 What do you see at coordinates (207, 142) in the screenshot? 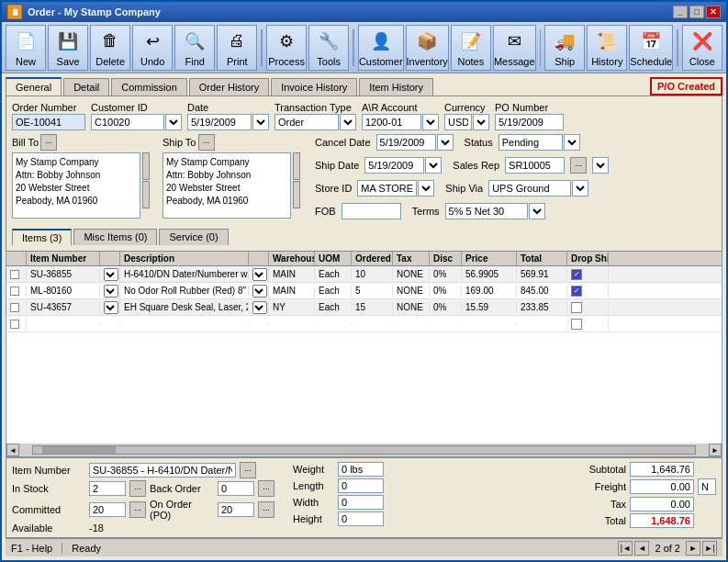
I see `ship-to-lookup-button: ···` at bounding box center [207, 142].